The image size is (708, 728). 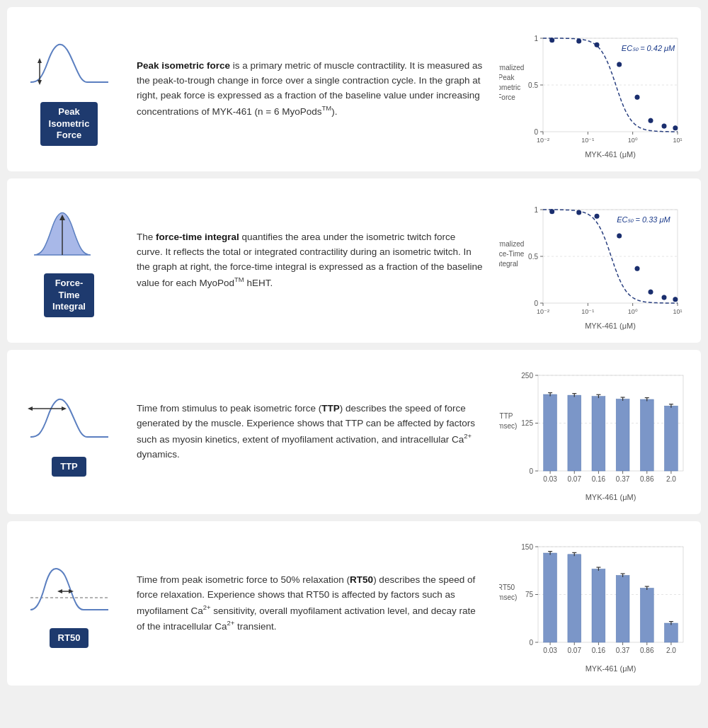 What do you see at coordinates (644, 220) in the screenshot?
I see `svg-text: EC₅₀ = 0.33 μM` at bounding box center [644, 220].